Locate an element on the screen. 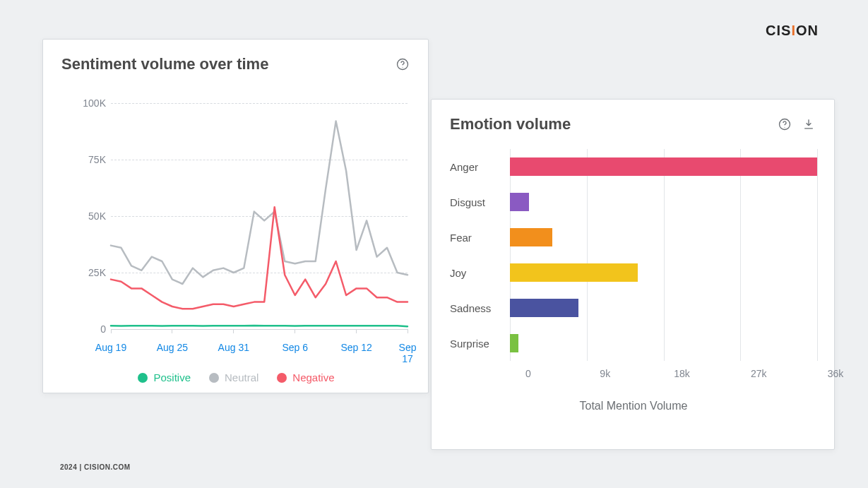 The width and height of the screenshot is (868, 488). bar-row: Fear is located at coordinates (634, 237).